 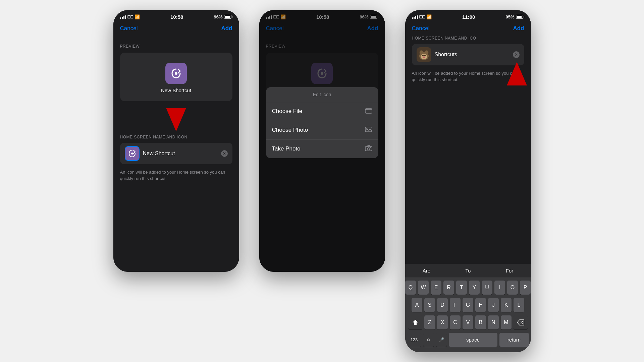 What do you see at coordinates (468, 16) in the screenshot?
I see `status-bar-3: EE 📶 11:00 95%` at bounding box center [468, 16].